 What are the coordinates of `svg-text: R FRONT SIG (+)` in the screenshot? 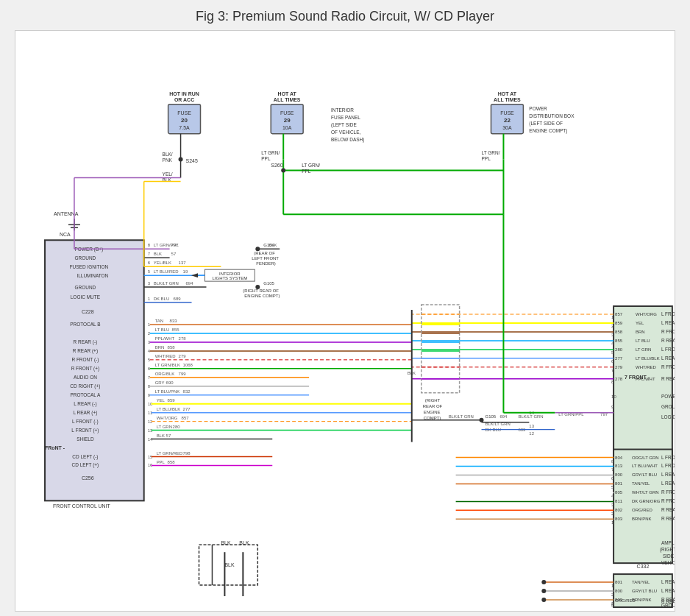 It's located at (668, 492).